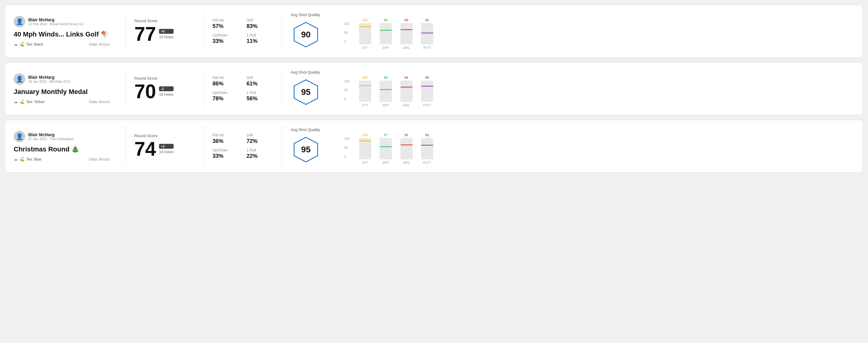 The image size is (868, 343). I want to click on score-section-3: Round Score 74 +2 18 Holes, so click(165, 146).